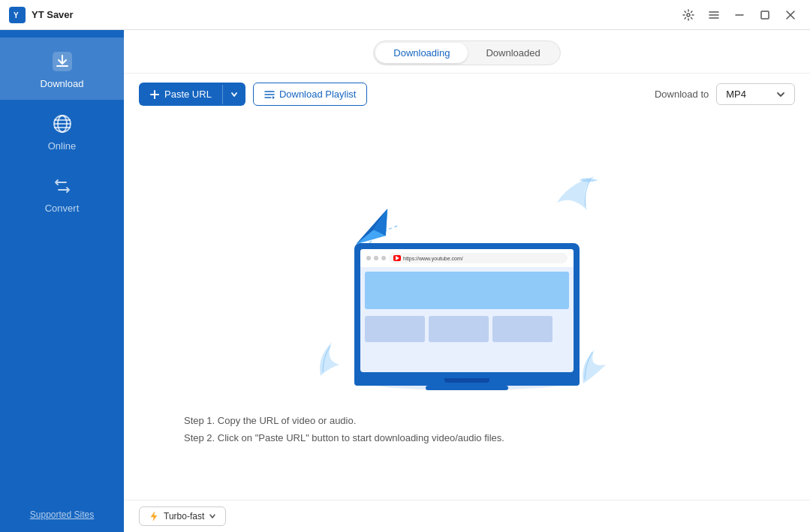  Describe the element at coordinates (62, 62) in the screenshot. I see `download-icon` at that location.